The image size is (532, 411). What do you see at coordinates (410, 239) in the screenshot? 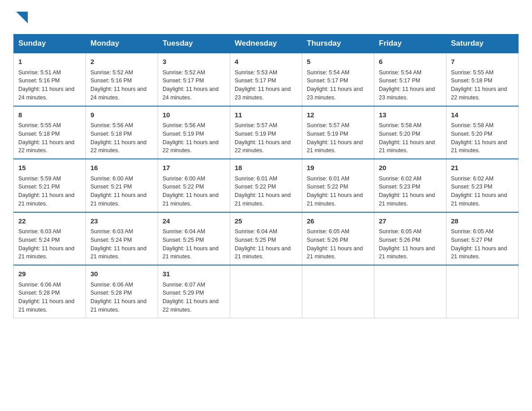
I see `calendar-cell: 27Sunrise: 6:05 AMSunset: 5:26 PMDayligh…` at bounding box center [410, 239].